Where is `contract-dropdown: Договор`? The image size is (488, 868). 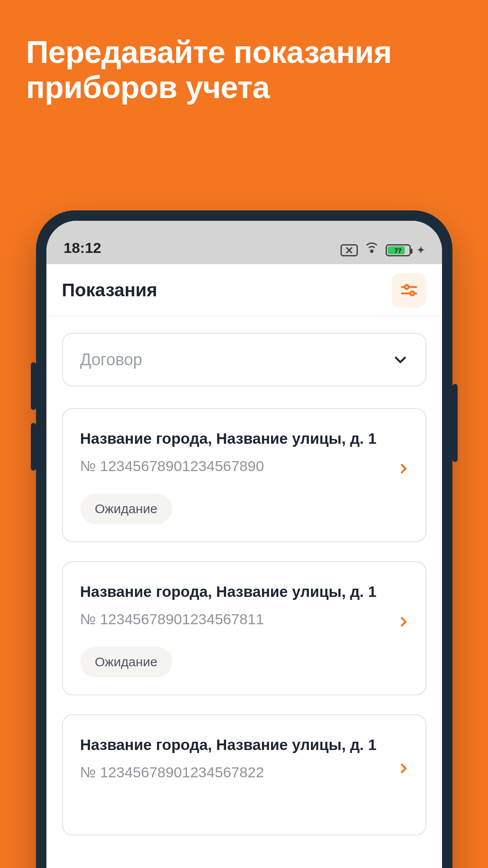
contract-dropdown: Договор is located at coordinates (244, 360).